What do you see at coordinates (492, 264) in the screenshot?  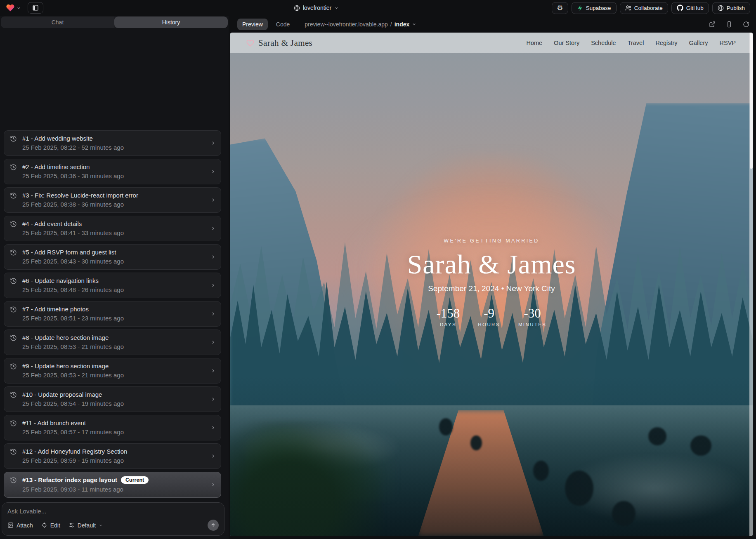 I see `hero-title: Sarah & James` at bounding box center [492, 264].